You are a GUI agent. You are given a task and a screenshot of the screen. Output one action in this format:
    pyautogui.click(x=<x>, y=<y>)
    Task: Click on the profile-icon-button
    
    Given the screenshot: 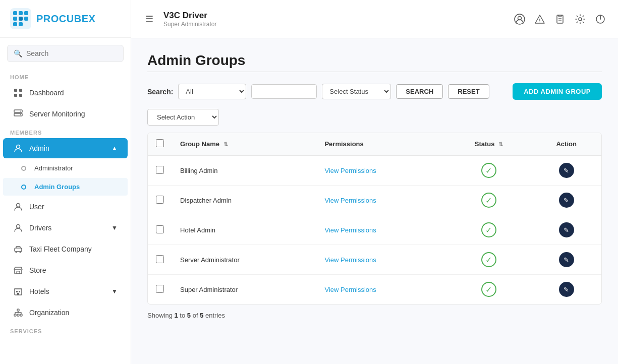 What is the action you would take?
    pyautogui.click(x=520, y=19)
    